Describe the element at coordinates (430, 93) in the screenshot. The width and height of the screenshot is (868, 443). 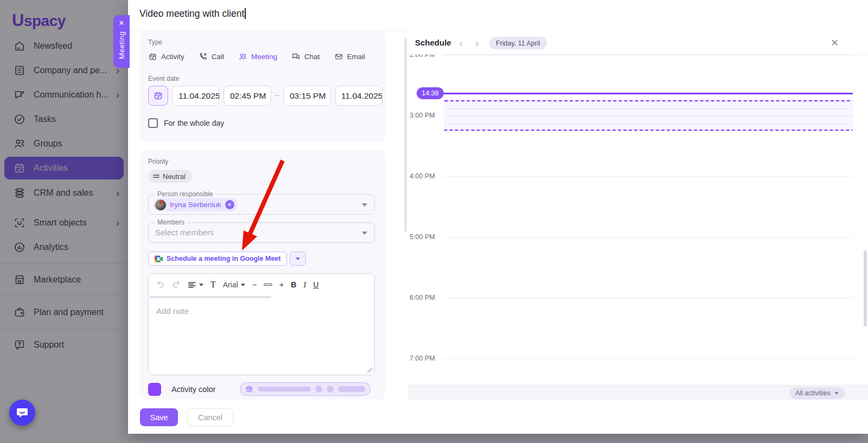
I see `current-time-badge: 14:38` at that location.